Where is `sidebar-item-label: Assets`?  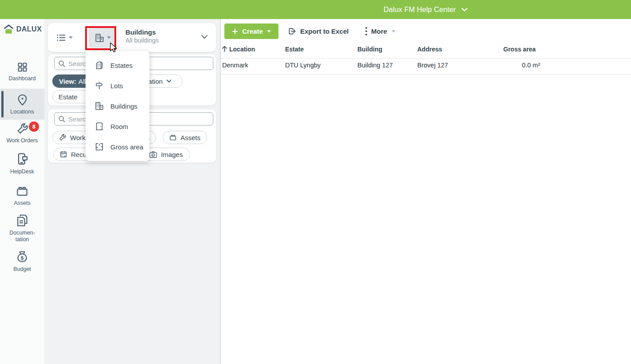
sidebar-item-label: Assets is located at coordinates (22, 203).